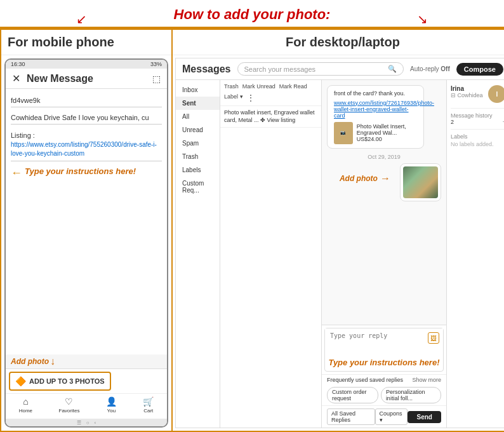 This screenshot has height=432, width=504. I want to click on person-icon: 👤, so click(112, 402).